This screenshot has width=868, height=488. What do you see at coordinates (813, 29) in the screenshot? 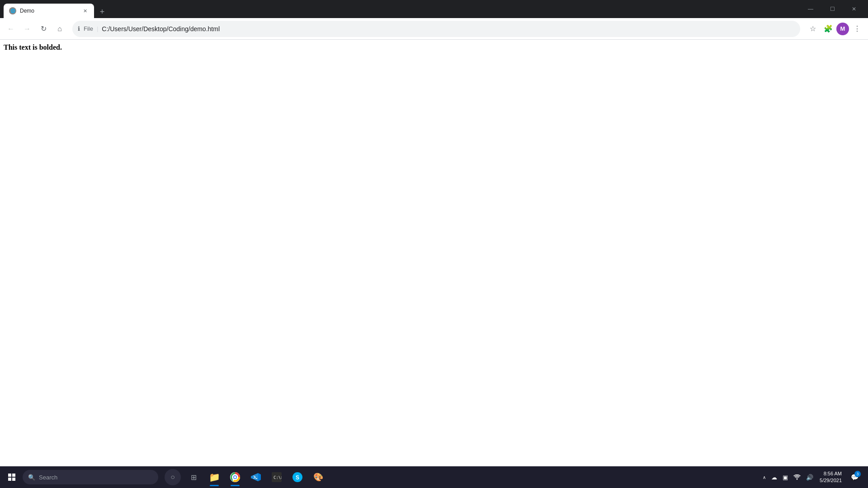
I see `bookmark-button: ☆` at bounding box center [813, 29].